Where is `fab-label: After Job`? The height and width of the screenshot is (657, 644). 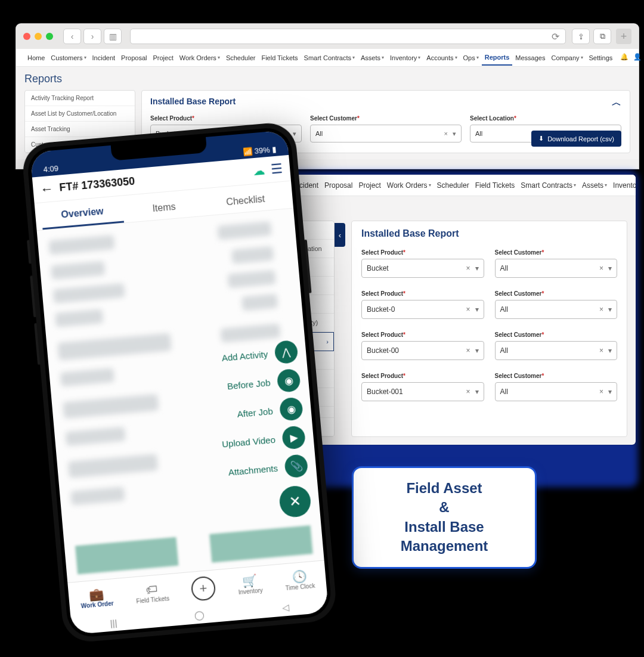 fab-label: After Job is located at coordinates (255, 412).